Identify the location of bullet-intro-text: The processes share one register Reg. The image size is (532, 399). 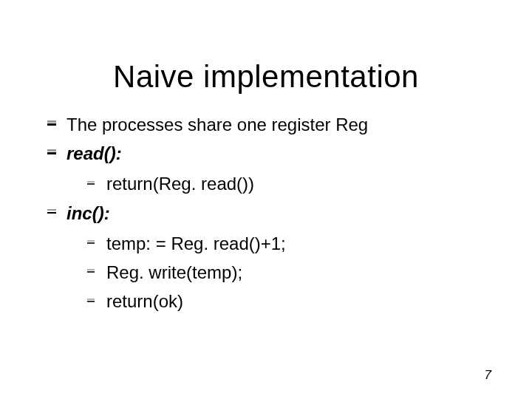
(217, 124).